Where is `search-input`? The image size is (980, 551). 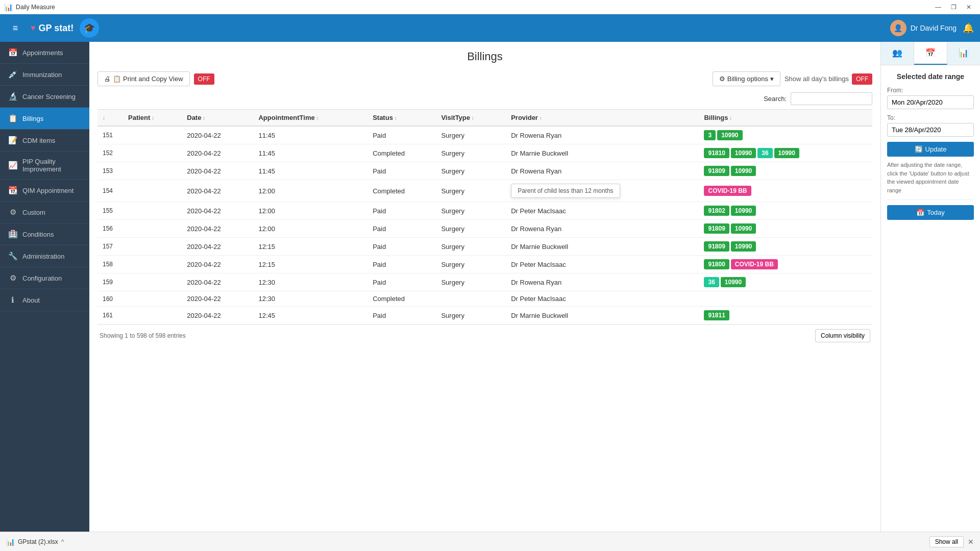 search-input is located at coordinates (831, 99).